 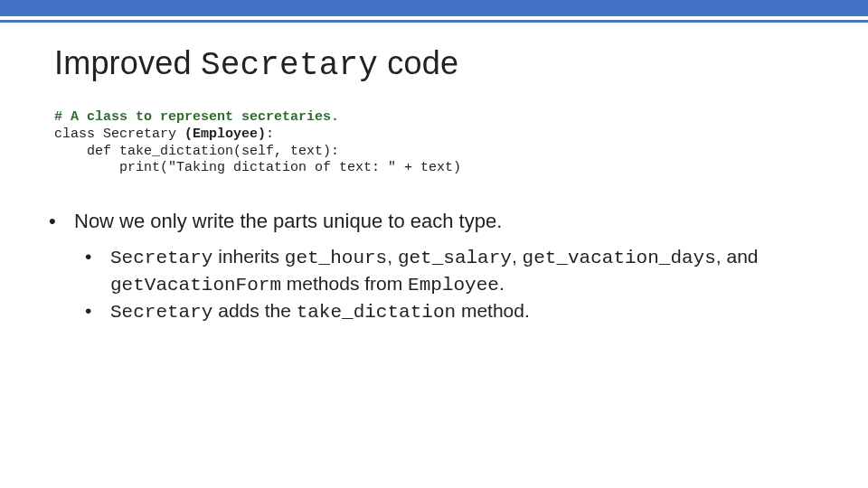 I want to click on slide-title: Improved Secretary code, so click(x=434, y=64).